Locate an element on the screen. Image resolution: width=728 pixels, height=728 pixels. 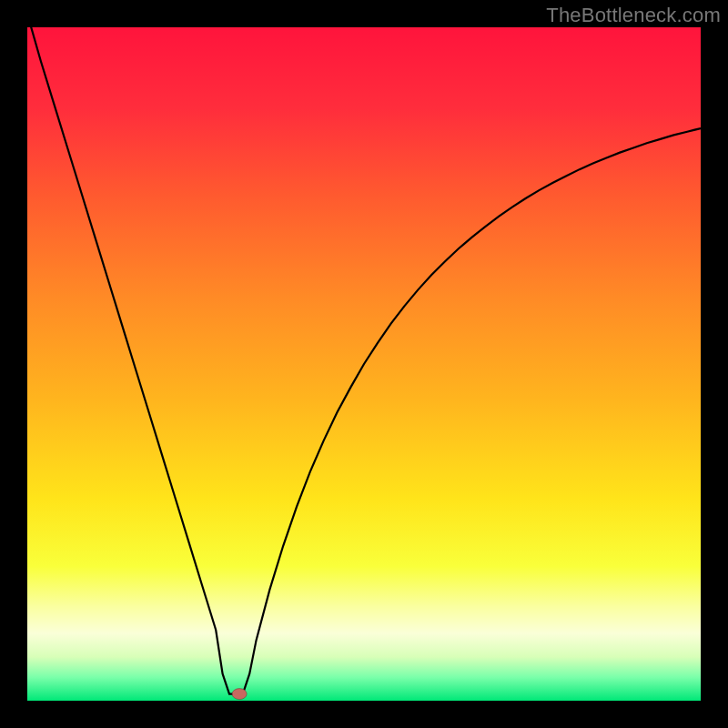
minimum-marker is located at coordinates (239, 694).